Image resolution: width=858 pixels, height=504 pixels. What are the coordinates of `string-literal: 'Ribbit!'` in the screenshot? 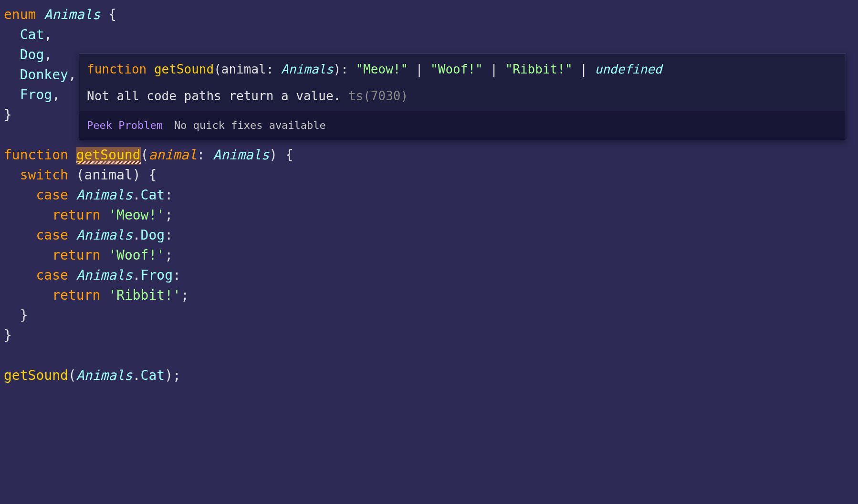 It's located at (145, 295).